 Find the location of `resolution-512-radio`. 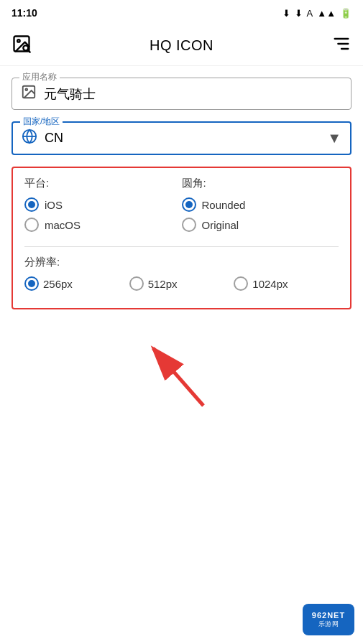

resolution-512-radio is located at coordinates (137, 284).